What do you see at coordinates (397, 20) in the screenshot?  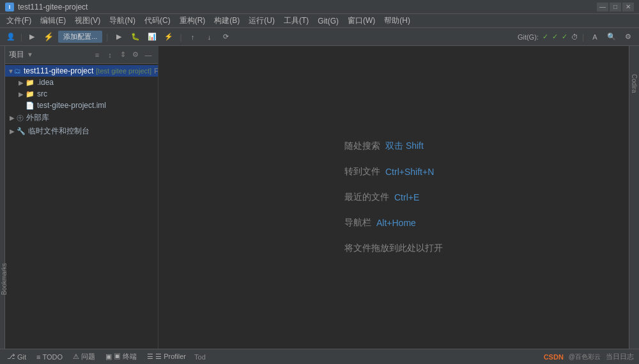 I see `menu-help: 帮助(H)` at bounding box center [397, 20].